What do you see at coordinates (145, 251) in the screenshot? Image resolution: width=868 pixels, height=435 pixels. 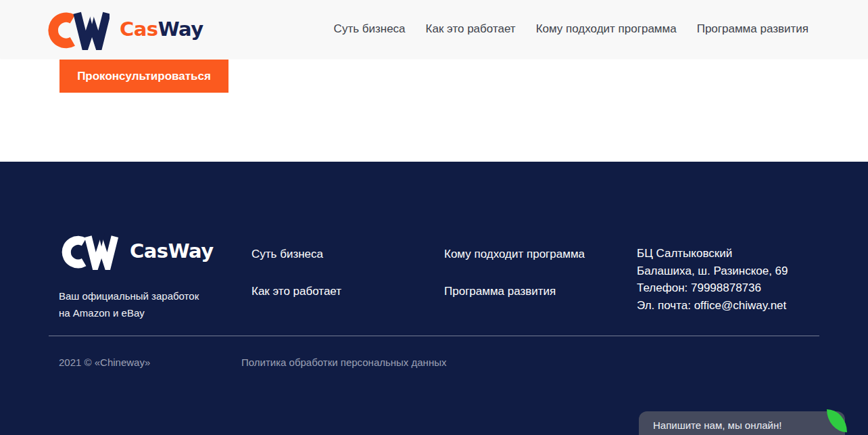 I see `footer-logo: CasWay` at bounding box center [145, 251].